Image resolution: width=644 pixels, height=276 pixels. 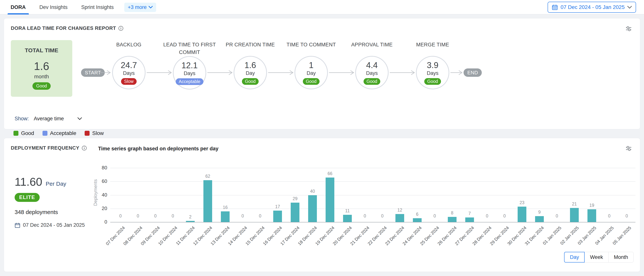 What do you see at coordinates (311, 65) in the screenshot?
I see `stage-time-to-comment: TIME TO COMMENT1DayGood` at bounding box center [311, 65].